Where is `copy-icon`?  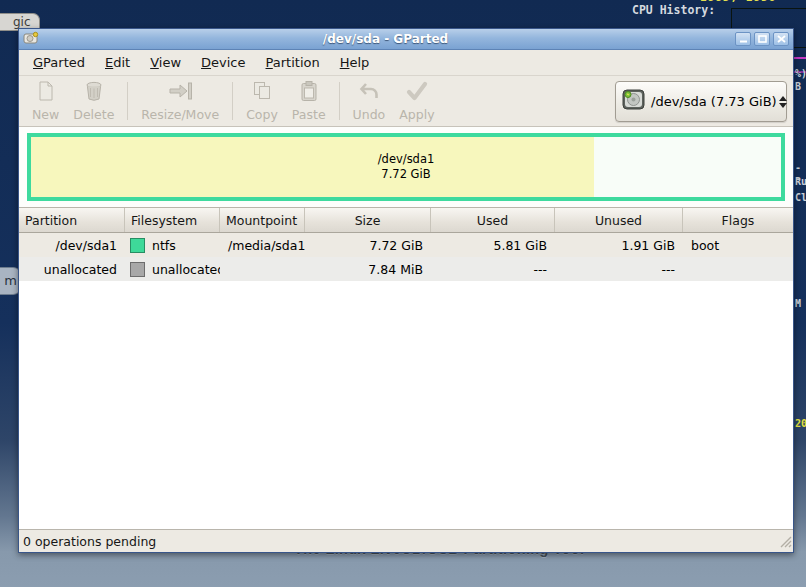 copy-icon is located at coordinates (262, 93).